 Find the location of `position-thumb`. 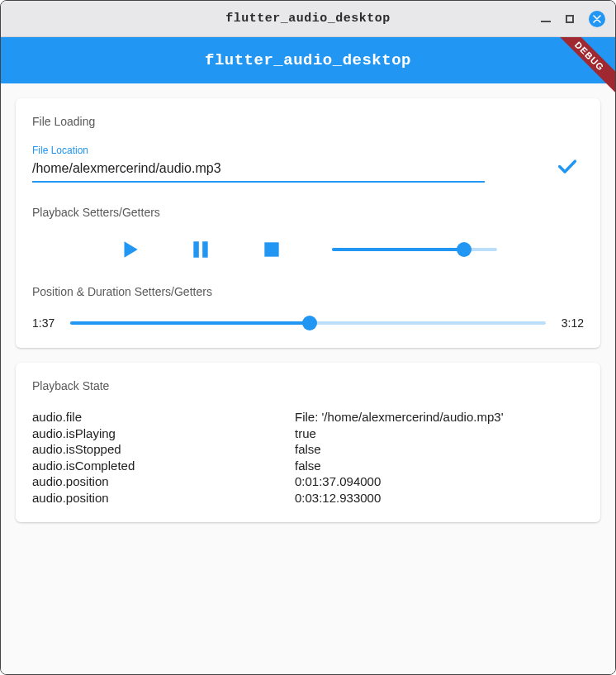

position-thumb is located at coordinates (310, 323).